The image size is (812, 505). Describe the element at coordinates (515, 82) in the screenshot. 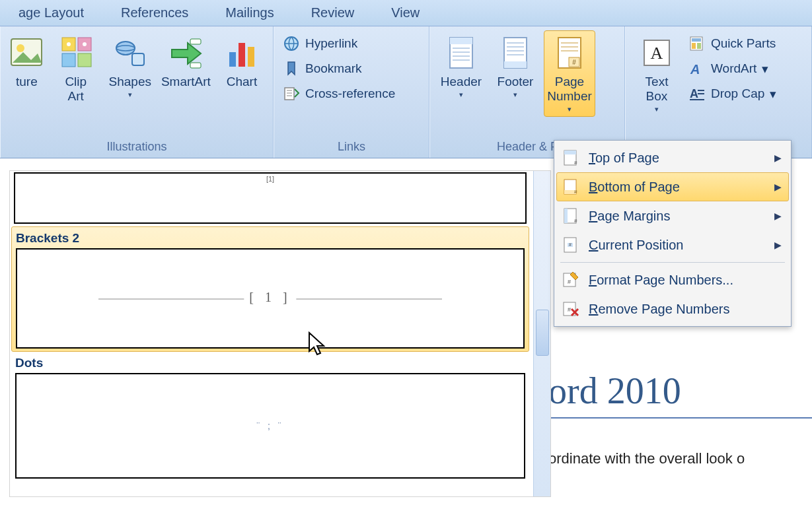

I see `footer-label: Footer` at that location.